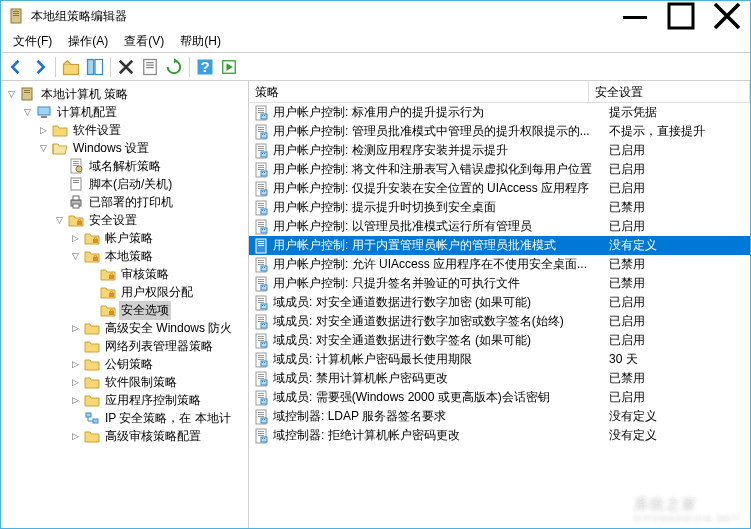  I want to click on tree-nlm: 网络列表管理器策略, so click(124, 346).